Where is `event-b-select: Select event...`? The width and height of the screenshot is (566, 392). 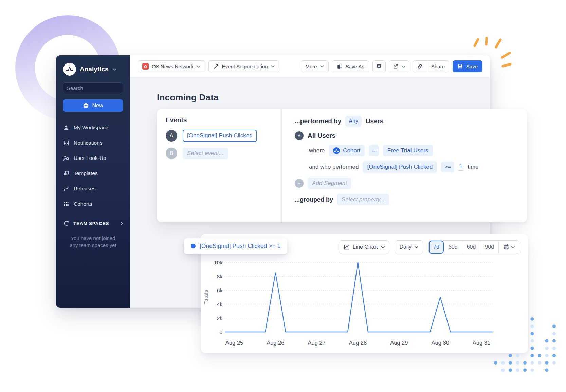
event-b-select: Select event... is located at coordinates (205, 153).